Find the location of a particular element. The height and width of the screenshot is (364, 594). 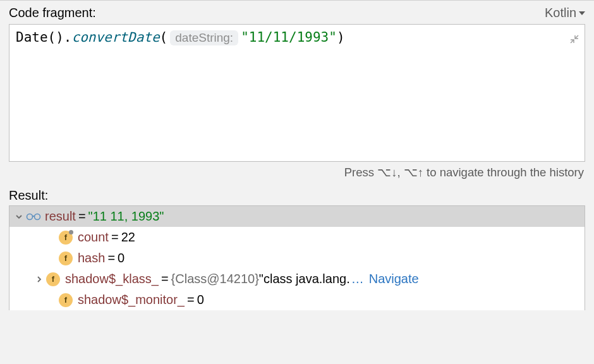

variable-name: count is located at coordinates (94, 238).